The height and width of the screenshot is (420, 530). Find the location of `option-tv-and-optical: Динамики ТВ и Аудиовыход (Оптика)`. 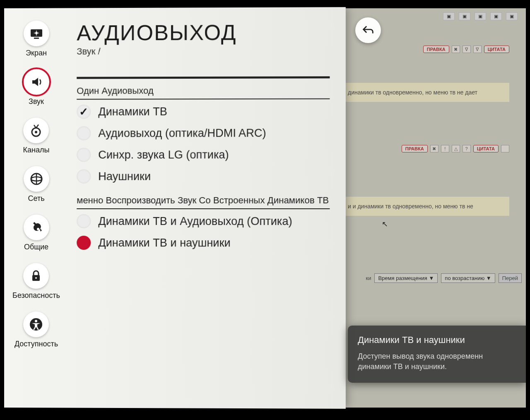

option-tv-and-optical: Динамики ТВ и Аудиовыход (Оптика) is located at coordinates (203, 221).